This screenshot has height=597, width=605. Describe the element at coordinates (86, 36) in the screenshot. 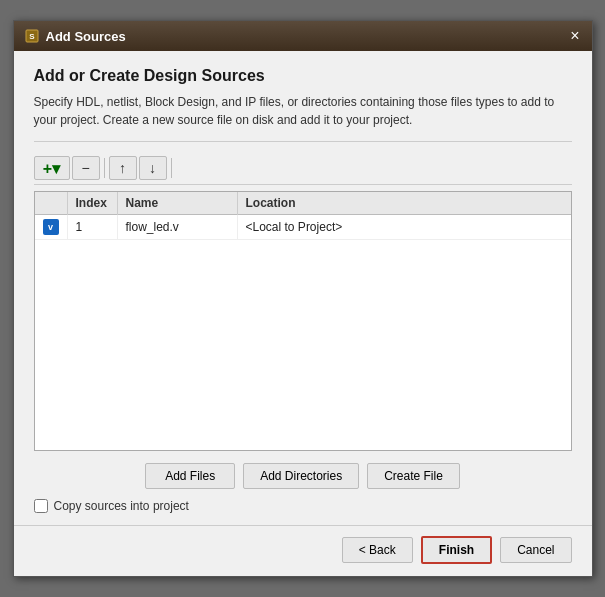

I see `dialog-title: Add Sources` at that location.